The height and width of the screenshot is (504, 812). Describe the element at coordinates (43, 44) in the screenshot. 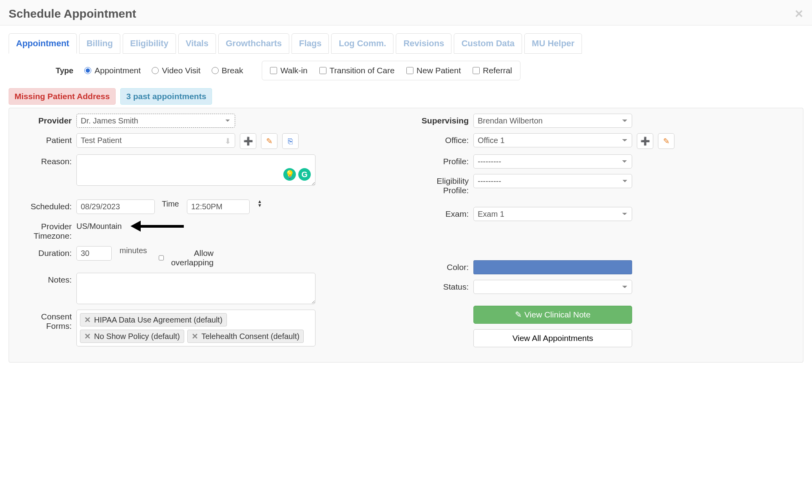

I see `tab-appointment: Appointment` at that location.